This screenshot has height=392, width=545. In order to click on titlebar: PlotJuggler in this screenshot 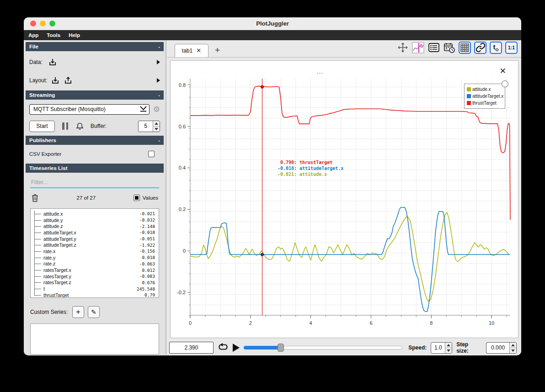, I will do `click(272, 24)`.